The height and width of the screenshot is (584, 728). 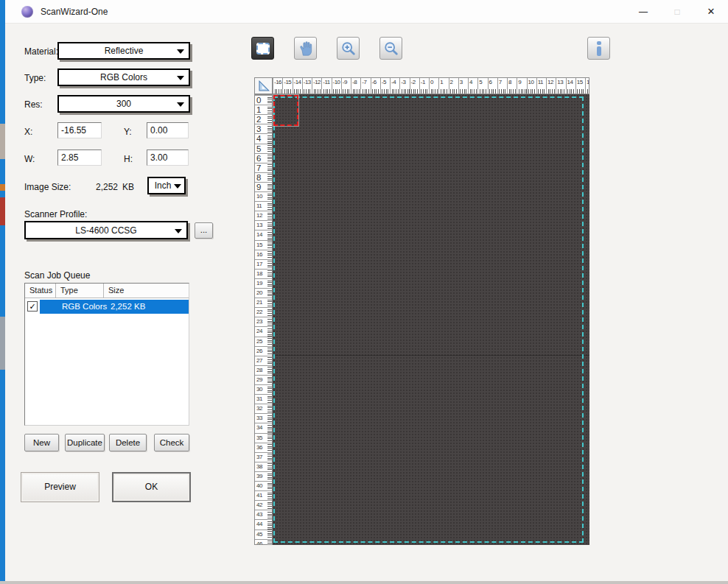 What do you see at coordinates (503, 85) in the screenshot?
I see `h-ruler-cell: 7` at bounding box center [503, 85].